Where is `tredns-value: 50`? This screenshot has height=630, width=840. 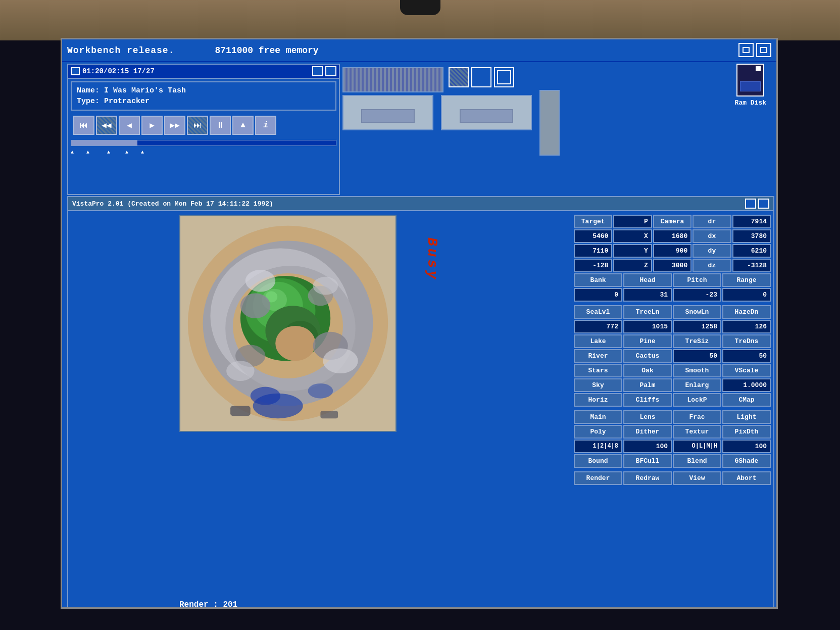
tredns-value: 50 is located at coordinates (747, 356).